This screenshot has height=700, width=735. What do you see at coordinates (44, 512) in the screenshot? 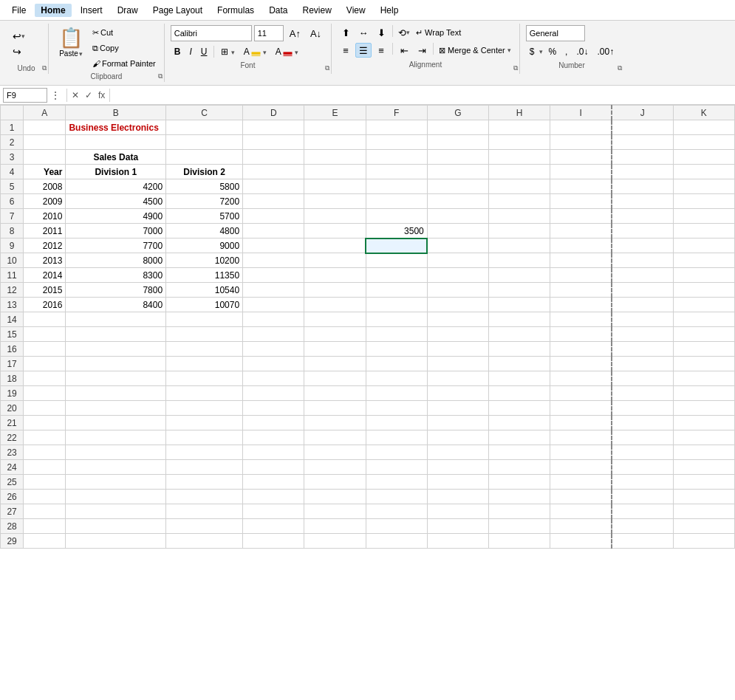
I see `cell-A27` at bounding box center [44, 512].